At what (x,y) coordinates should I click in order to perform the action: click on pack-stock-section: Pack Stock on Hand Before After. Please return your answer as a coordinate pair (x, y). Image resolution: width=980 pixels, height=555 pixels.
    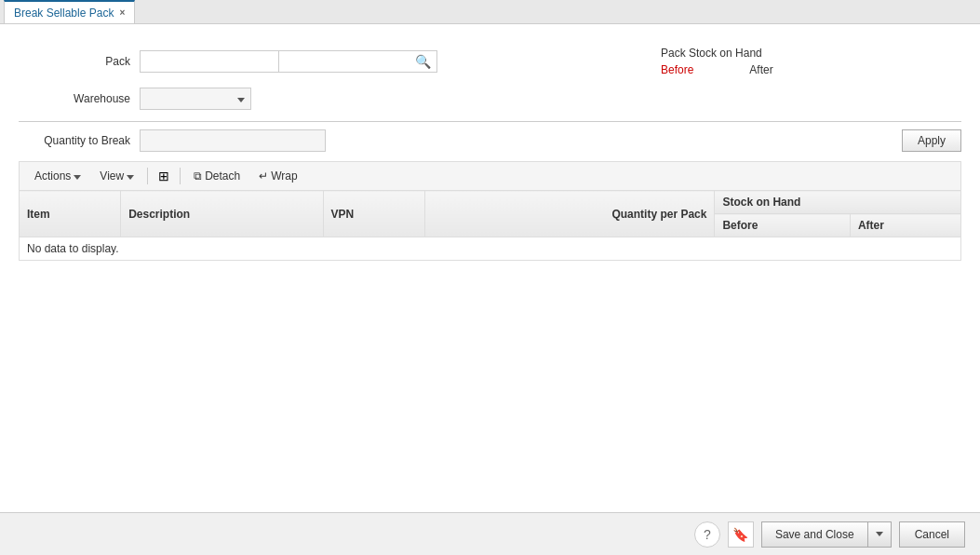
    Looking at the image, I should click on (717, 61).